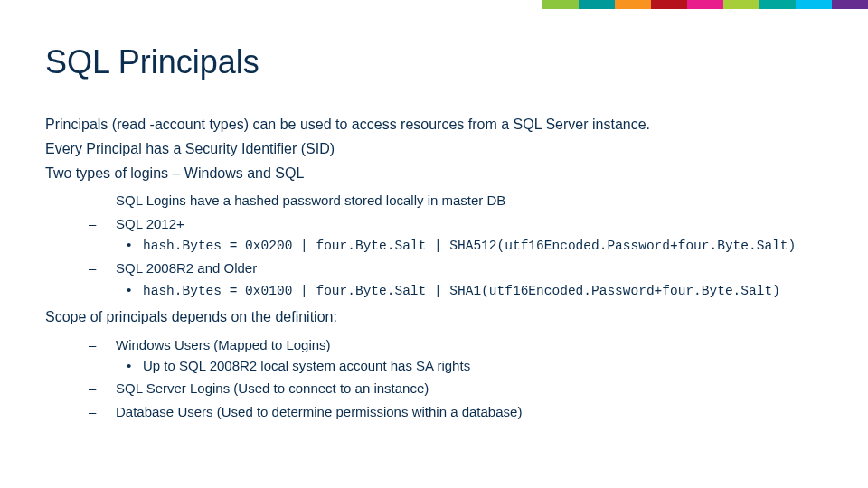  Describe the element at coordinates (186, 267) in the screenshot. I see `list-item-label: SQL 2008R2 and Older` at that location.